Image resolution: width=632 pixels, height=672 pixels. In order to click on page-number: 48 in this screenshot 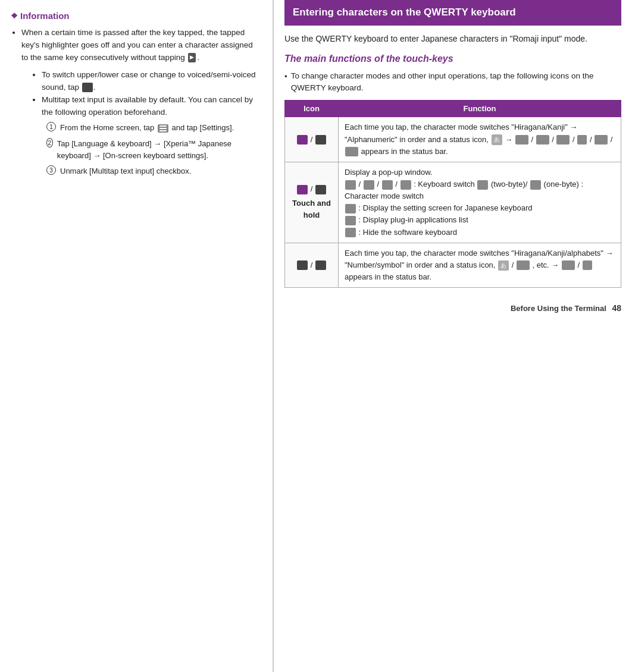, I will do `click(617, 308)`.